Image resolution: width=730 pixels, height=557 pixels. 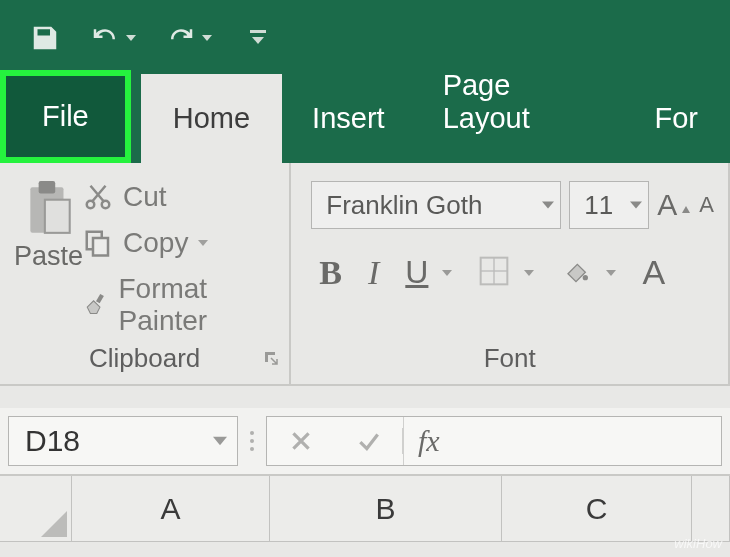 What do you see at coordinates (510, 358) in the screenshot?
I see `font-group-label: Font` at bounding box center [510, 358].